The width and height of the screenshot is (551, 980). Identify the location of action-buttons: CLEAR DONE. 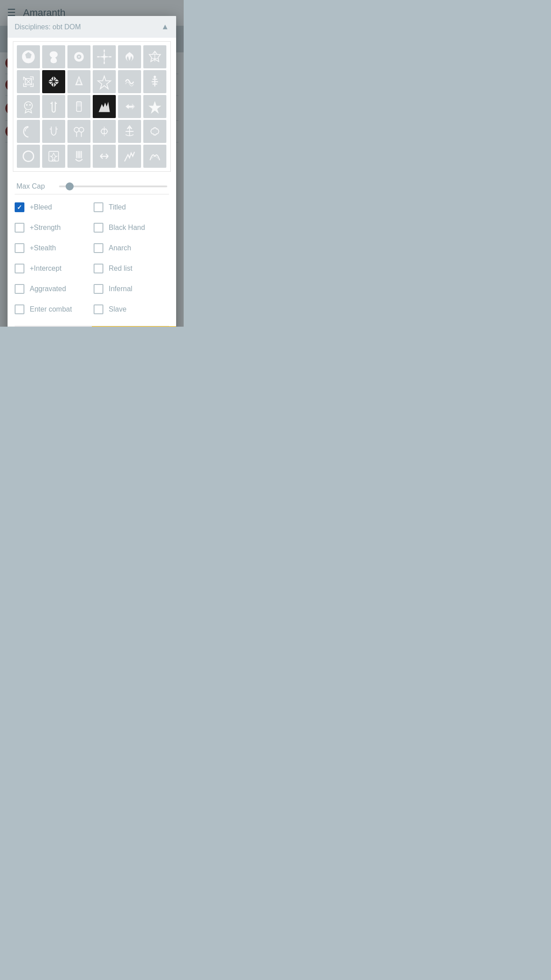
(92, 327).